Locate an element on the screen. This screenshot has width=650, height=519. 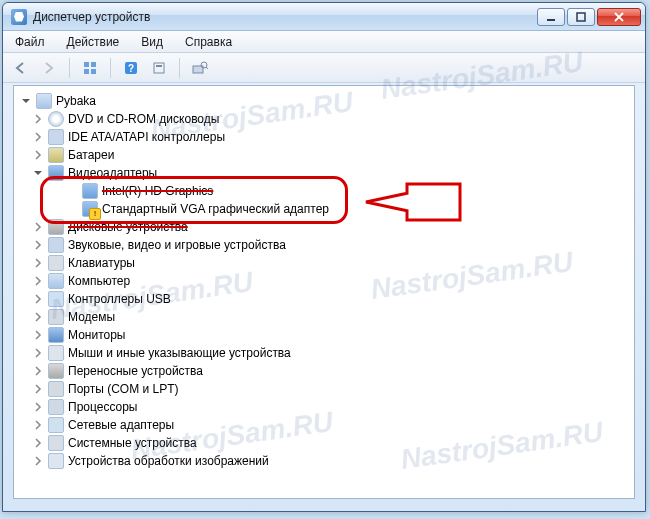
tree-node: Устройства обработки изображений is located at coordinates (324, 461).